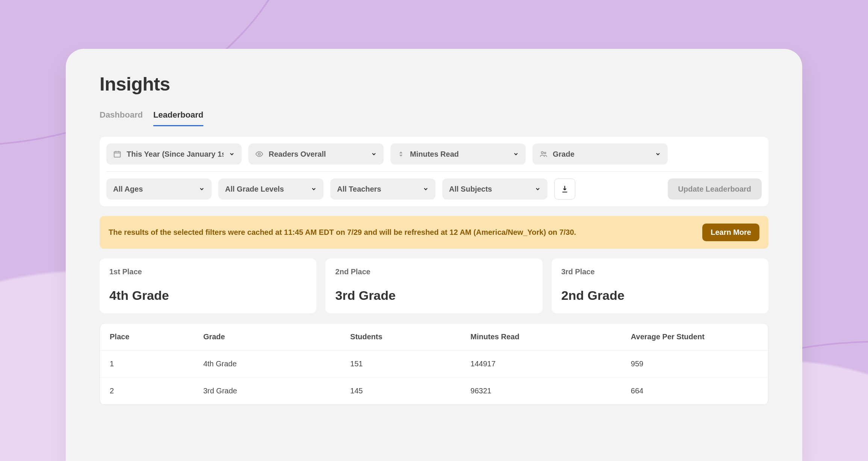  Describe the element at coordinates (434, 364) in the screenshot. I see `leaderboard-table: Place Grade Students Minutes Read Averag…` at that location.